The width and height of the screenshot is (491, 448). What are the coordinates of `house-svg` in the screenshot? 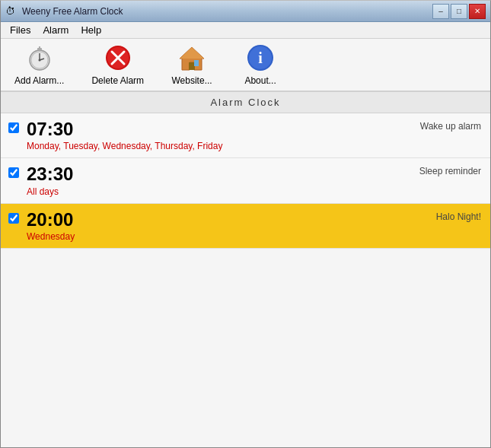 It's located at (192, 58).